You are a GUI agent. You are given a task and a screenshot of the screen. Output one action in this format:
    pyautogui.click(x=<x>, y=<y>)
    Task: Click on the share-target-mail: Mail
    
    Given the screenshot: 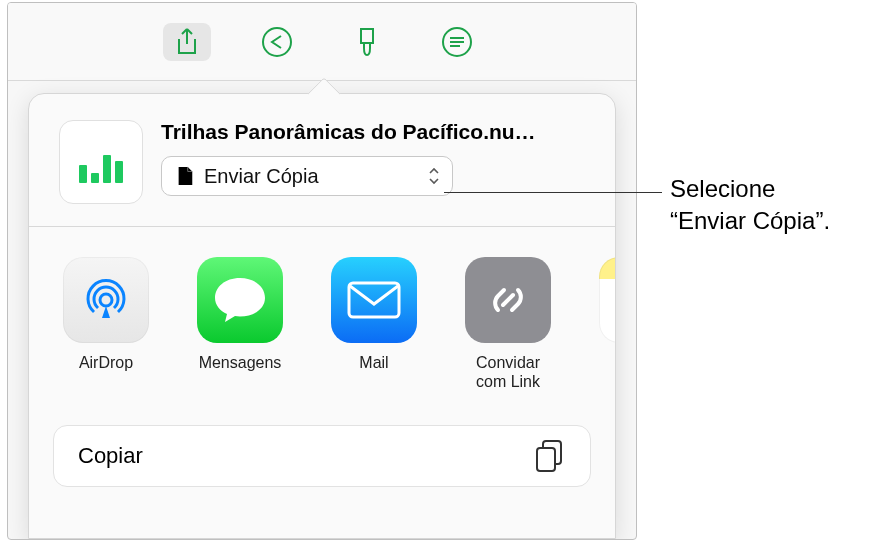 What is the action you would take?
    pyautogui.click(x=374, y=324)
    